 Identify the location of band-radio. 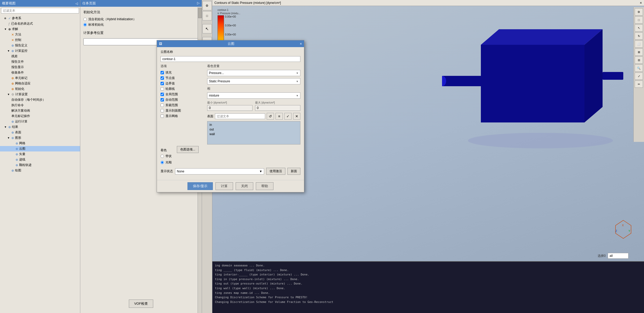
(162, 156).